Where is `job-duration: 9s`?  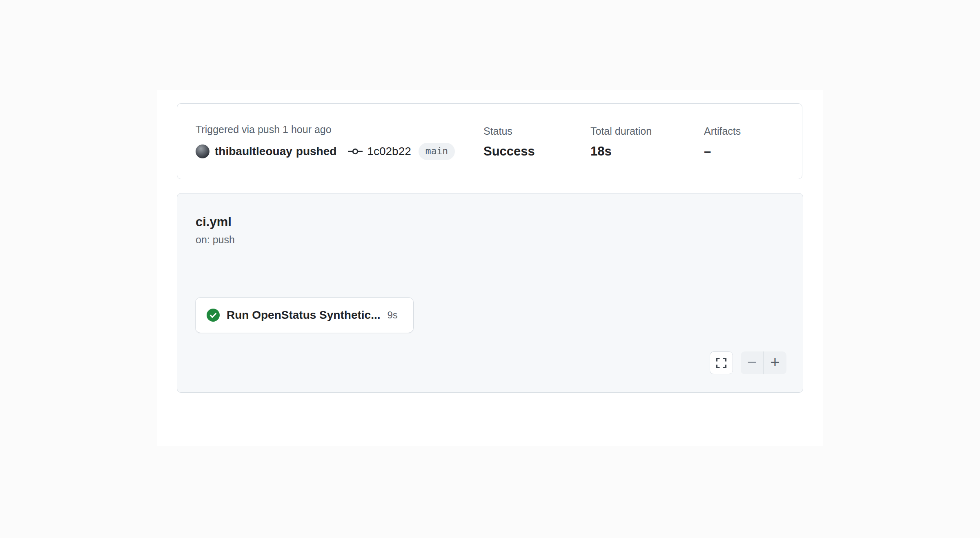
job-duration: 9s is located at coordinates (392, 315).